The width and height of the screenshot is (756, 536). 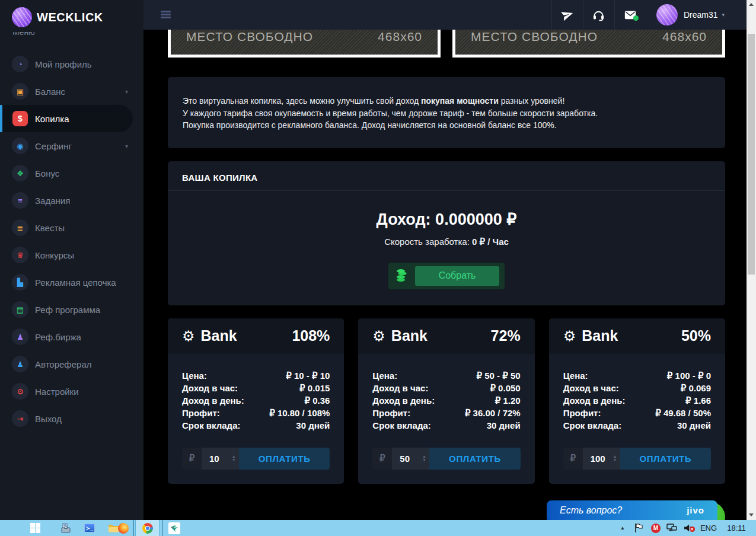 What do you see at coordinates (174, 528) in the screenshot?
I see `green-bird-icon` at bounding box center [174, 528].